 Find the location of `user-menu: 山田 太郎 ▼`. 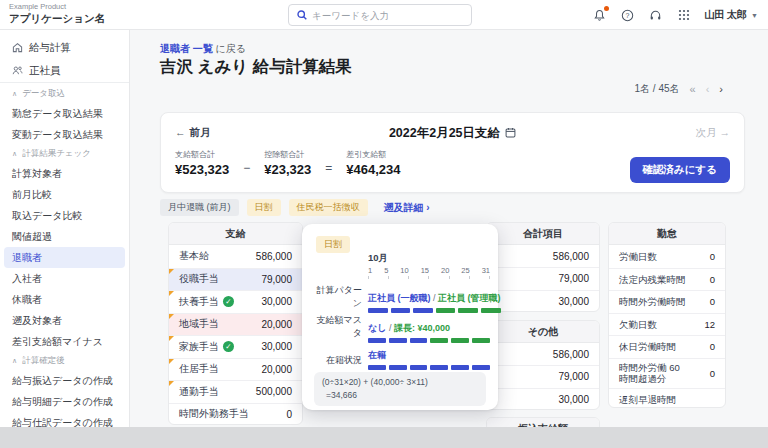

user-menu: 山田 太郎 ▼ is located at coordinates (731, 15).